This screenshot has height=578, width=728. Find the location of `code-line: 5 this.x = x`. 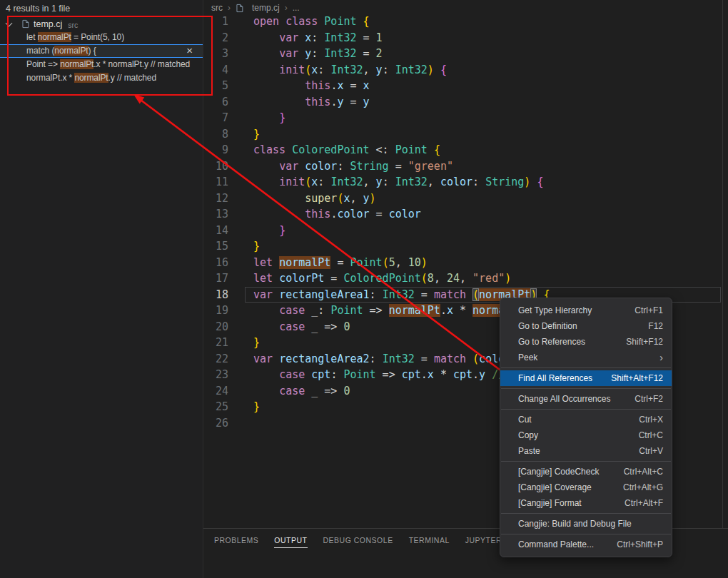

code-line: 5 this.x = x is located at coordinates (465, 86).